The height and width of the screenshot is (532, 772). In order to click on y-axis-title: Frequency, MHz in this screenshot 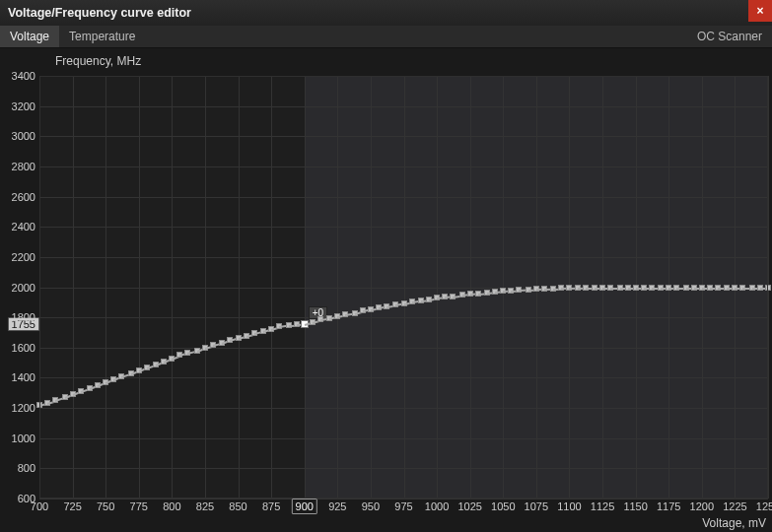, I will do `click(99, 61)`.